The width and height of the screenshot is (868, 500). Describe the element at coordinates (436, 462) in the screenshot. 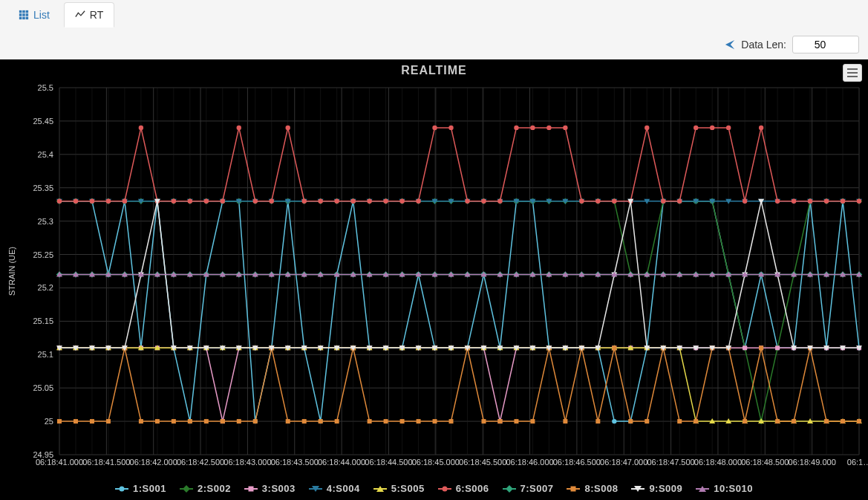

I see `svg-text: 06:18:45.000` at that location.